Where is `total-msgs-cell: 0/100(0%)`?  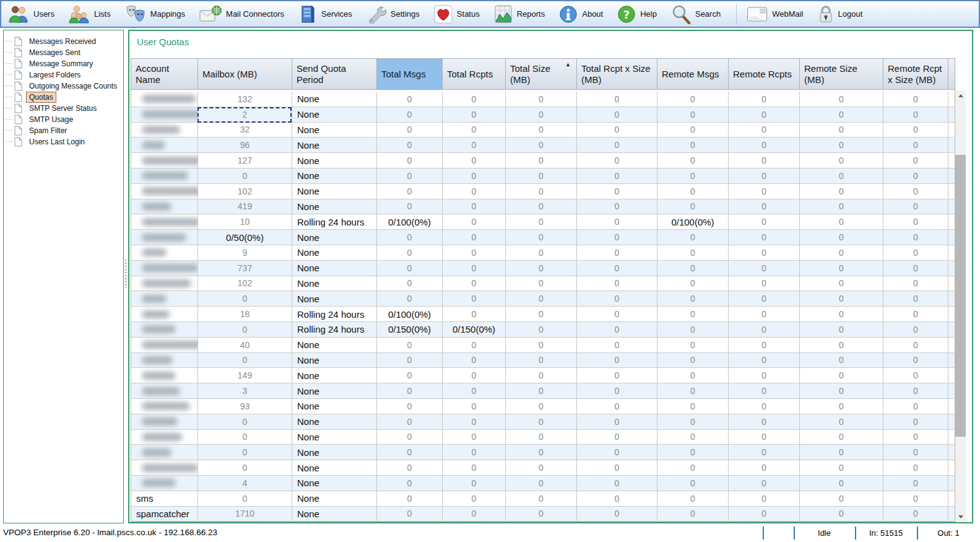
total-msgs-cell: 0/100(0%) is located at coordinates (409, 315).